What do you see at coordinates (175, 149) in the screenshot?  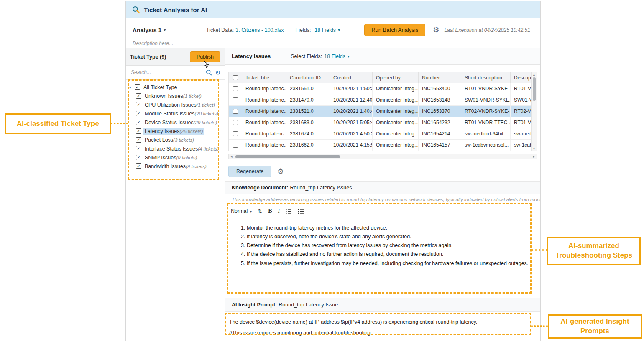 I see `tree-item-interface-status-issues: ✓ Interface Status Issues(4 tickets)` at bounding box center [175, 149].